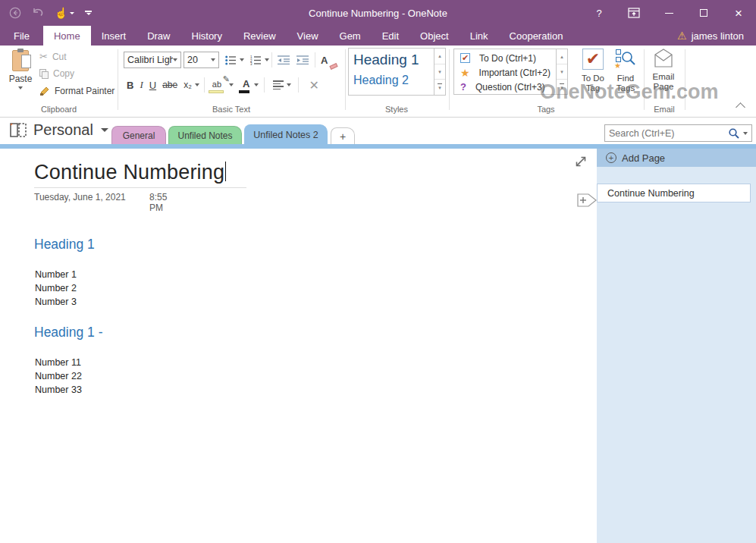  I want to click on styles-group-label: Styles, so click(397, 109).